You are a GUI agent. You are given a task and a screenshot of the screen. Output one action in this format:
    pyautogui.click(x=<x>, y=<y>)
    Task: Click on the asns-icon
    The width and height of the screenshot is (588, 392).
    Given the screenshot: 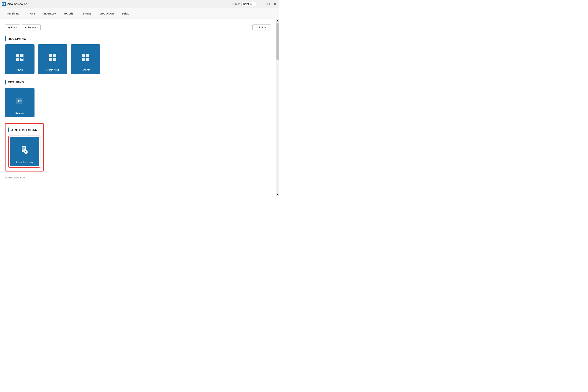 What is the action you would take?
    pyautogui.click(x=20, y=58)
    